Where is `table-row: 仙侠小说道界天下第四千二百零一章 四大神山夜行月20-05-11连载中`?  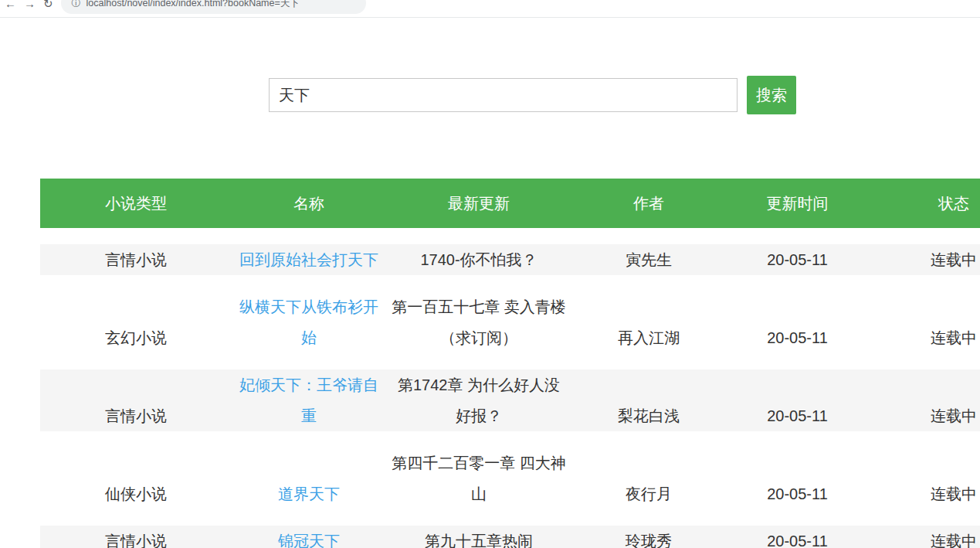
table-row: 仙侠小说道界天下第四千二百零一章 四大神山夜行月20-05-11连载中 is located at coordinates (510, 478).